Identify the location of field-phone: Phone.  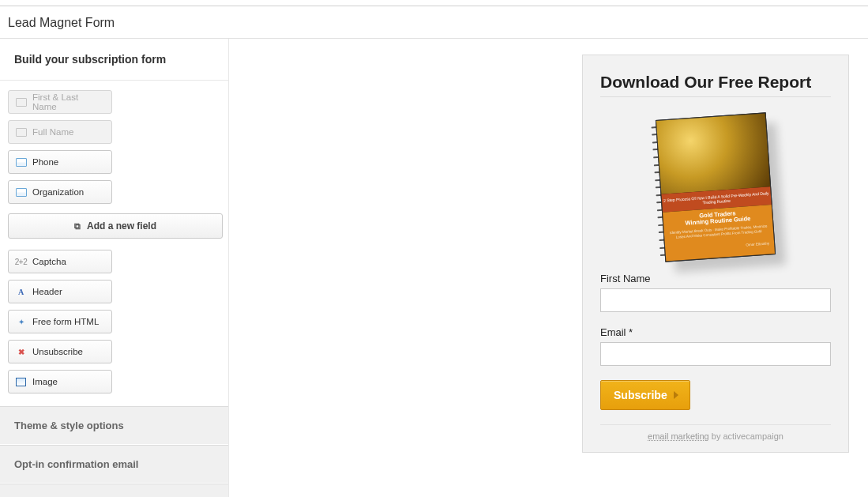
(60, 162).